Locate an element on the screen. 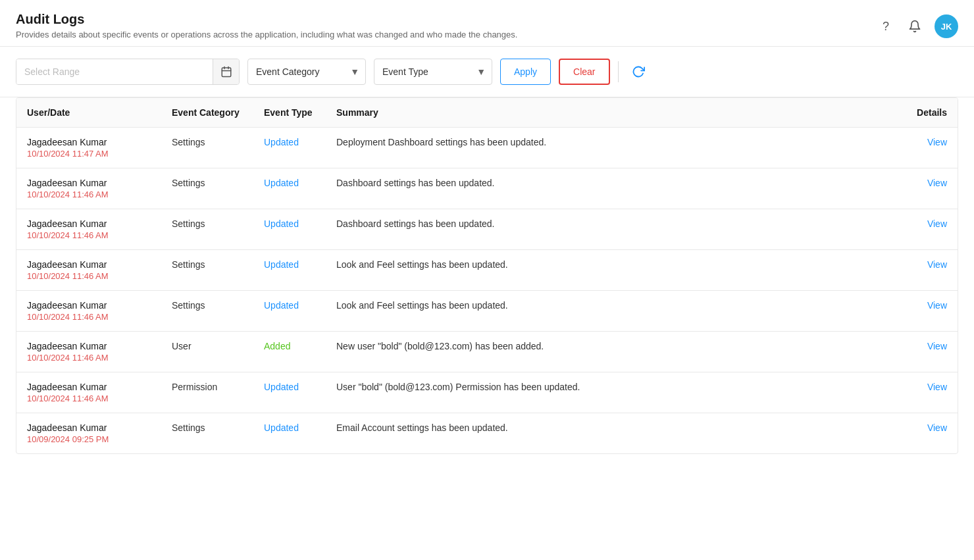 Image resolution: width=974 pixels, height=560 pixels. filter-bar: Event Category ▼ Event Type ▼ Apply Clea… is located at coordinates (487, 72).